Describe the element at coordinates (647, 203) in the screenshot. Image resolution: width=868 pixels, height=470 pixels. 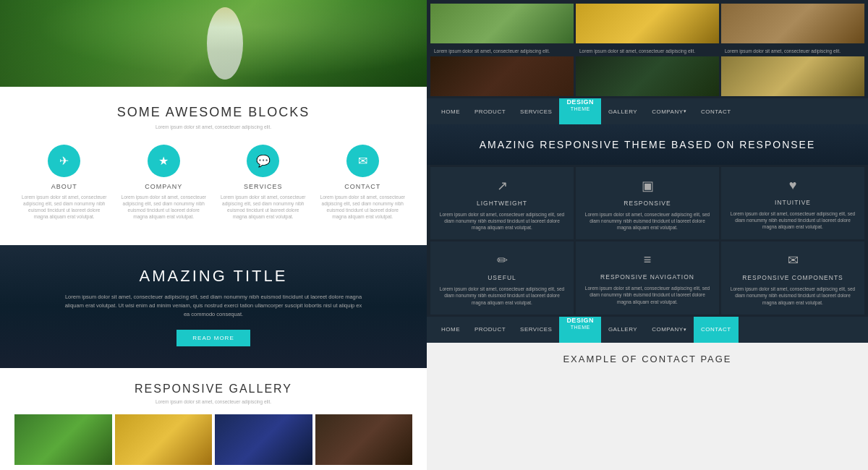
I see `feature-responsive: ▣ RESPONSIVE Lorem ipsum dolor sit amet,…` at that location.